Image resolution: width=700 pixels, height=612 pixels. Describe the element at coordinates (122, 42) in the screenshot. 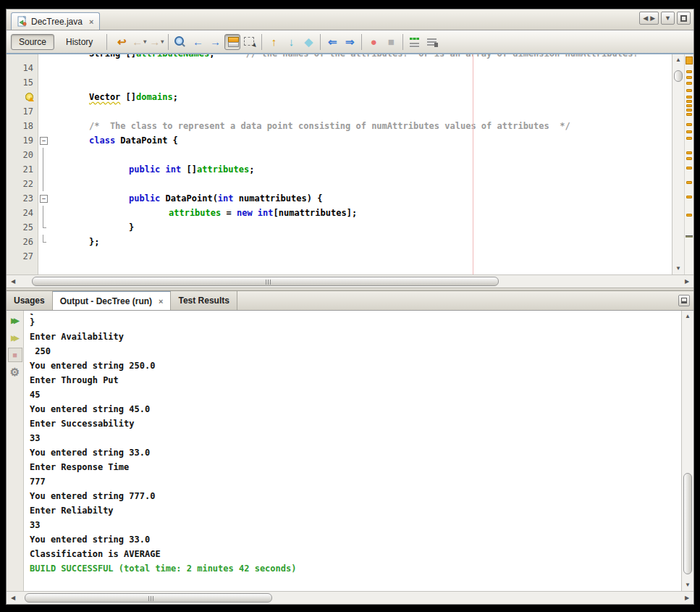

I see `last-edit-location-icon: ↩` at that location.